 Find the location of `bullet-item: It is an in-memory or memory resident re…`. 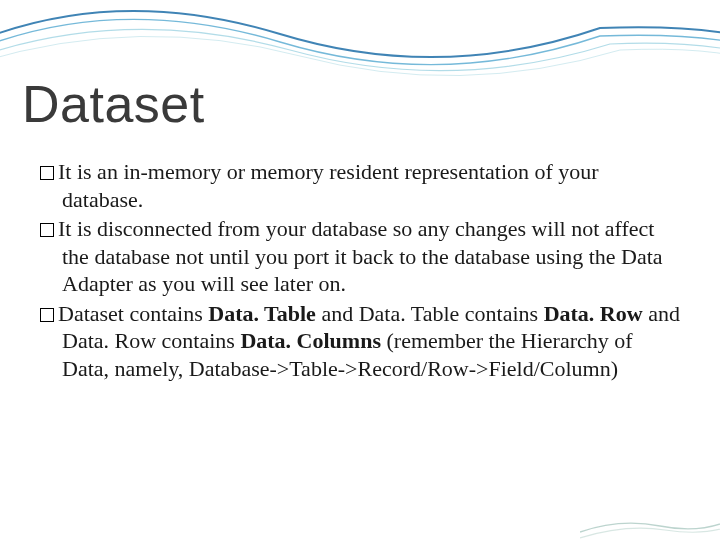

bullet-item: It is an in-memory or memory resident re… is located at coordinates (360, 186).